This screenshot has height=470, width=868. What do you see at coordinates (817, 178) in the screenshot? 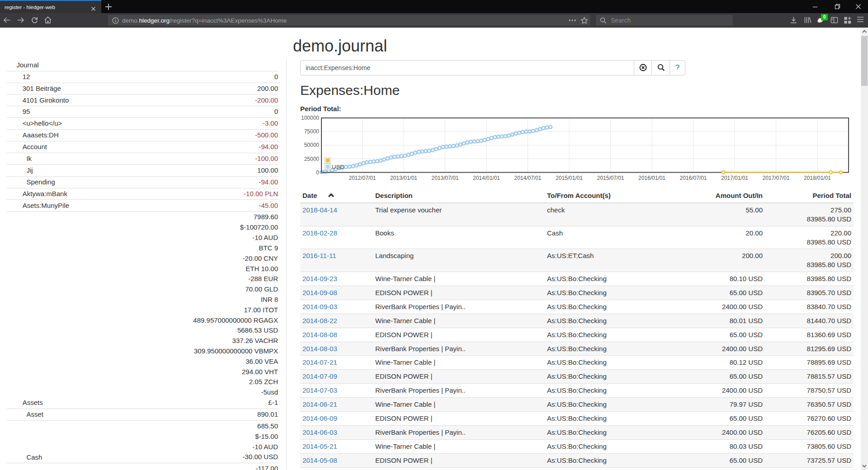
I see `svg-text: 2018/01/01` at bounding box center [817, 178].